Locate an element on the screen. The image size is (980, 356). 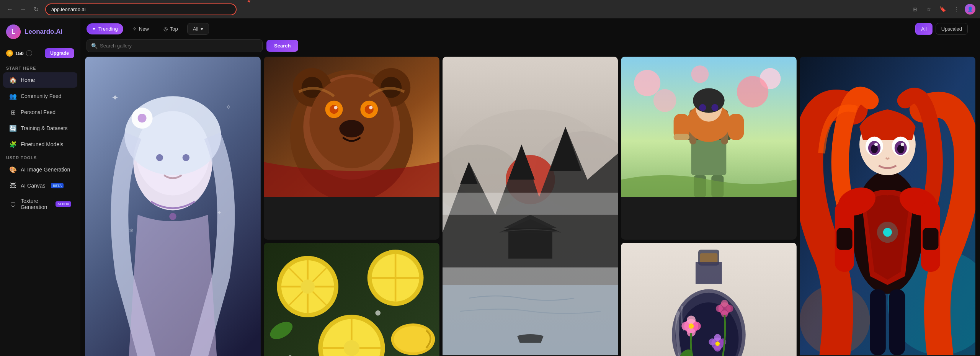
browser-actions: ⊞ ☆ 🔖 ⋮ 👤 is located at coordinates (942, 9).